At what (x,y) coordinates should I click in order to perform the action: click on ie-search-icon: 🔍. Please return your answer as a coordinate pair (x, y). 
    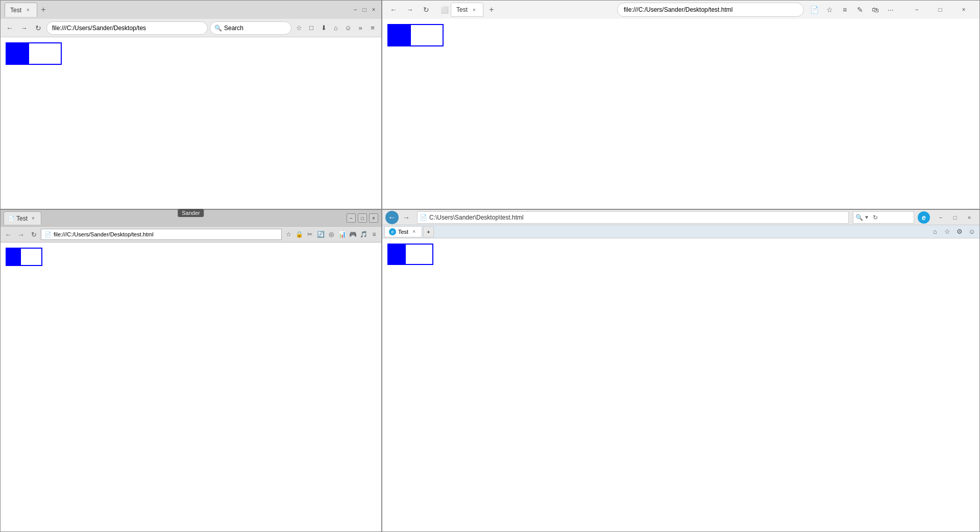
    Looking at the image, I should click on (860, 217).